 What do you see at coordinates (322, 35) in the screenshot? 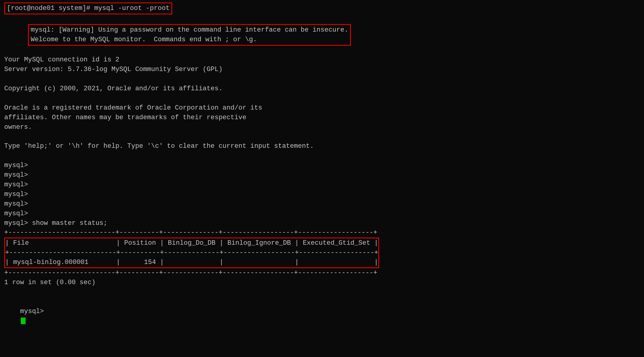
I see `warning-line: mysql: [Warning] Using a password on the…` at bounding box center [322, 35].